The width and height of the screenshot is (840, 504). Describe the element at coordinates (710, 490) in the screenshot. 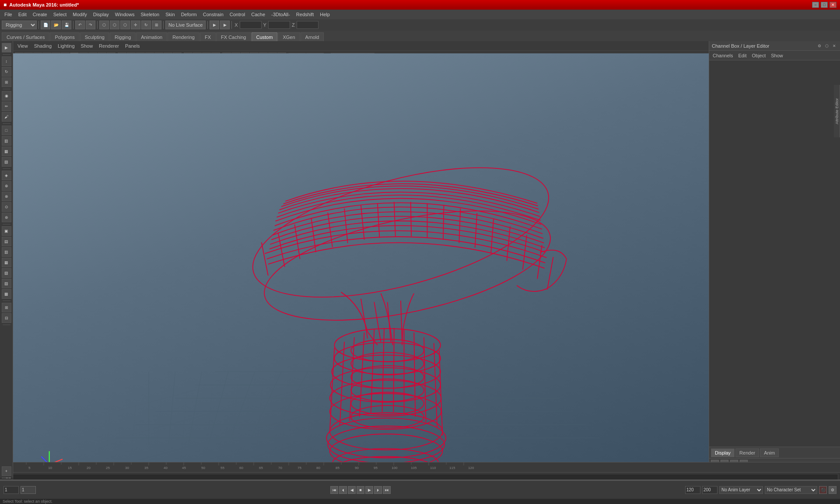

I see `play-end-input` at that location.